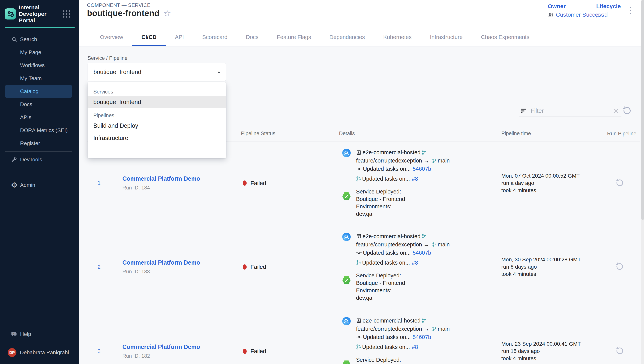  I want to click on sidebar-item-label: Catalog, so click(29, 92).